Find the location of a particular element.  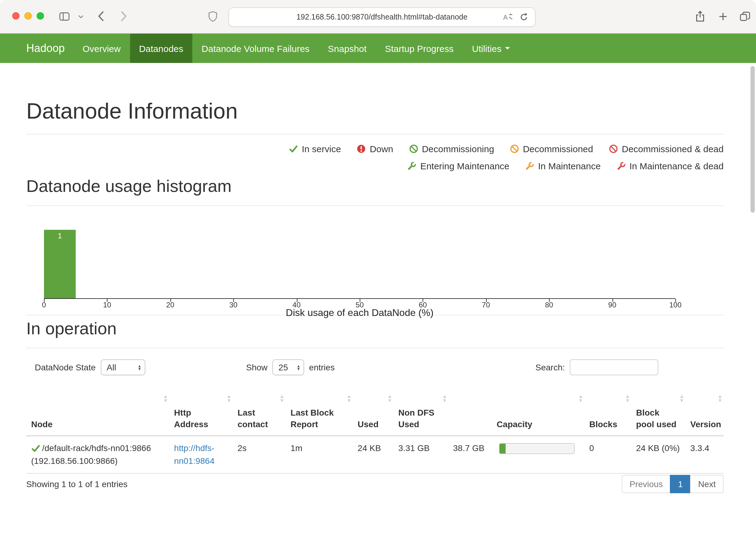

page-length-control: Show 25 entries is located at coordinates (290, 367).